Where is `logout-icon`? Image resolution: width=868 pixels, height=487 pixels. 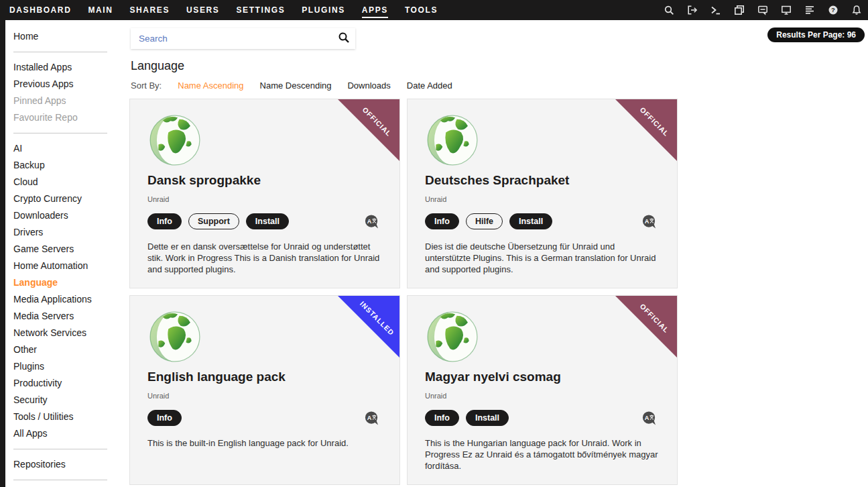 logout-icon is located at coordinates (692, 10).